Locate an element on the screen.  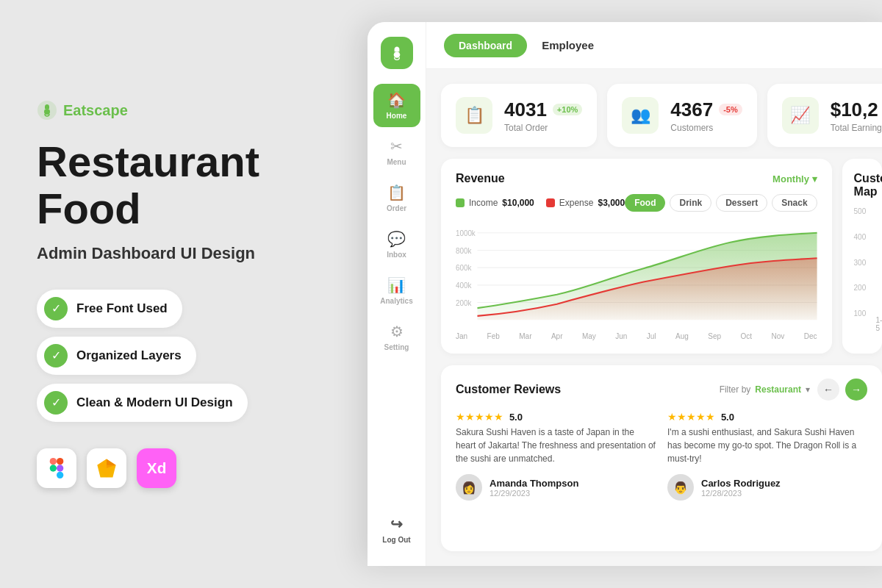
filter-drink: Drink is located at coordinates (691, 203).